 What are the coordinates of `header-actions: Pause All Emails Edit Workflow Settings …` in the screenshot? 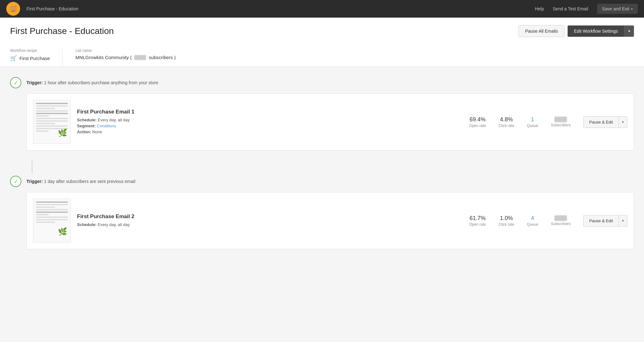 It's located at (576, 31).